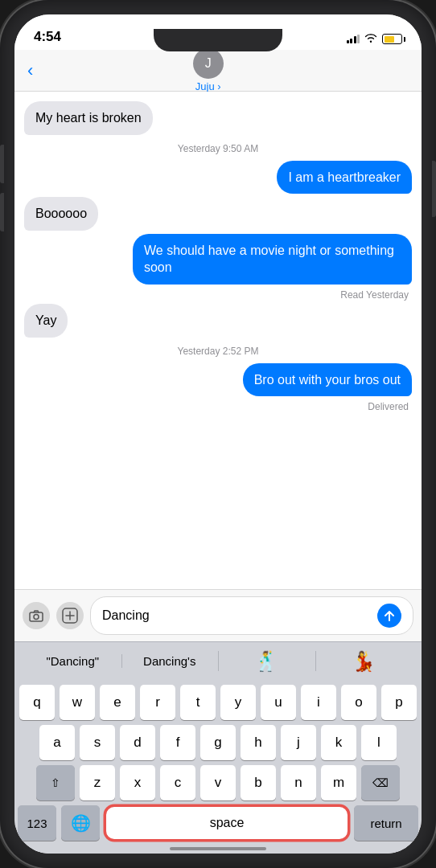 This screenshot has width=436, height=868. What do you see at coordinates (218, 71) in the screenshot?
I see `nav-bar: ‹ J Juju ›` at bounding box center [218, 71].